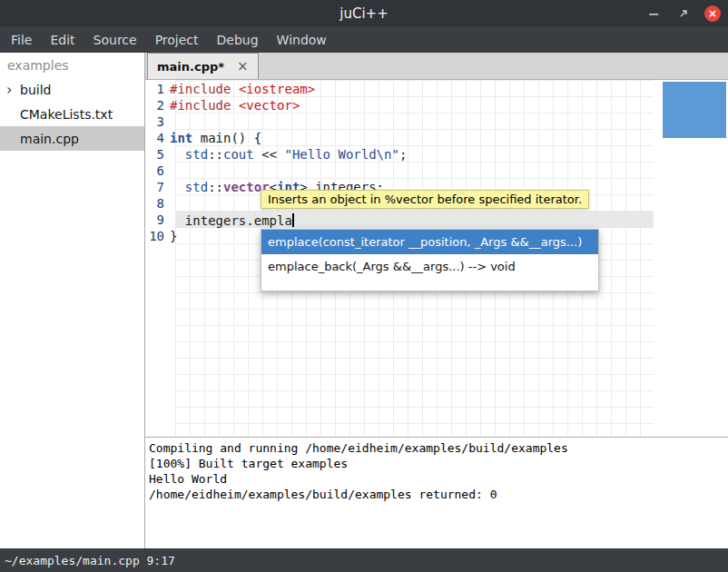 This screenshot has width=728, height=572. What do you see at coordinates (158, 122) in the screenshot?
I see `line-number: 3` at bounding box center [158, 122].